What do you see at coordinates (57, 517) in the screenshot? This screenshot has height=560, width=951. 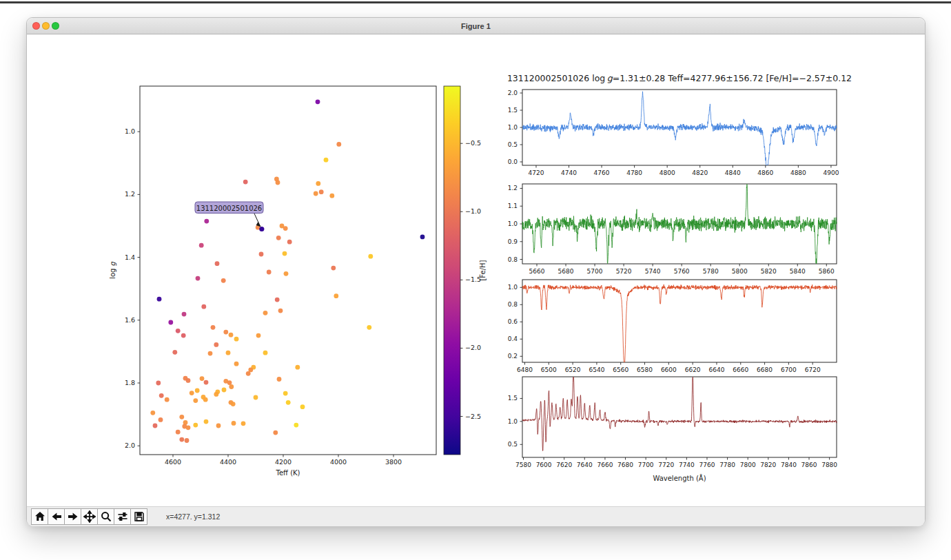 I see `toolbar-back-button` at bounding box center [57, 517].